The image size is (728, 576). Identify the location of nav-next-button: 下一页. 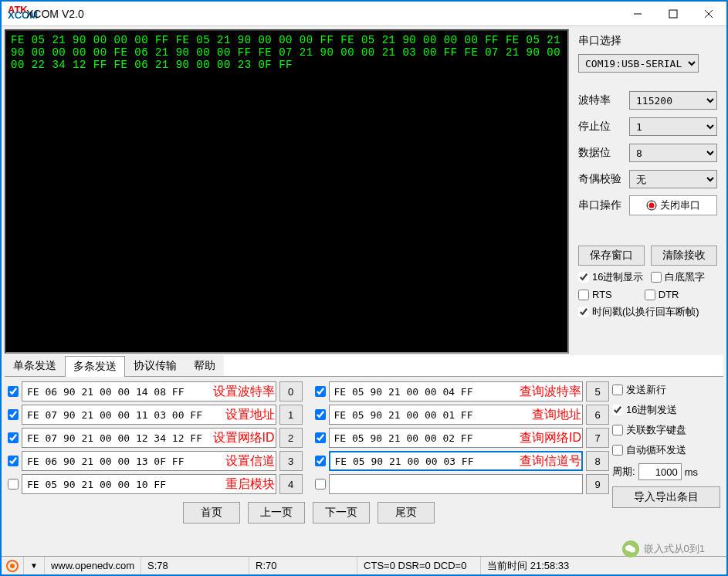
(341, 513).